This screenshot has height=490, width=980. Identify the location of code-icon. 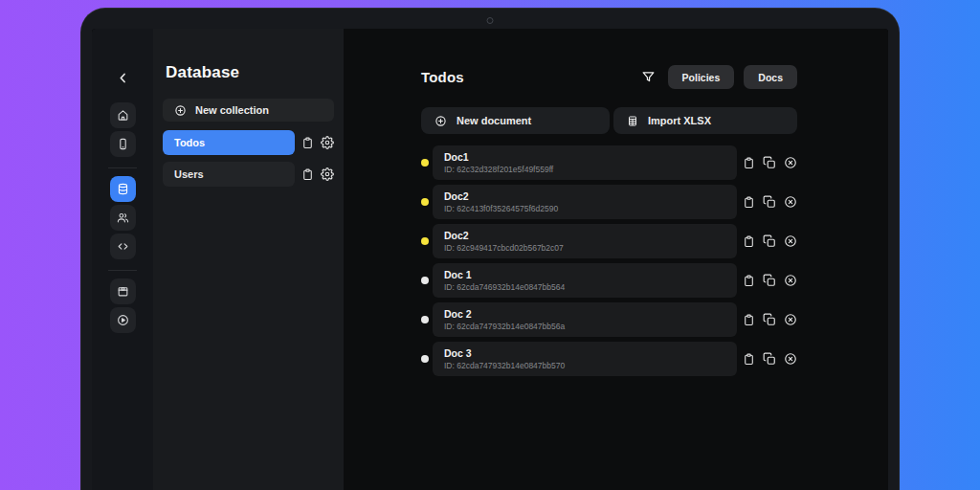
(122, 247).